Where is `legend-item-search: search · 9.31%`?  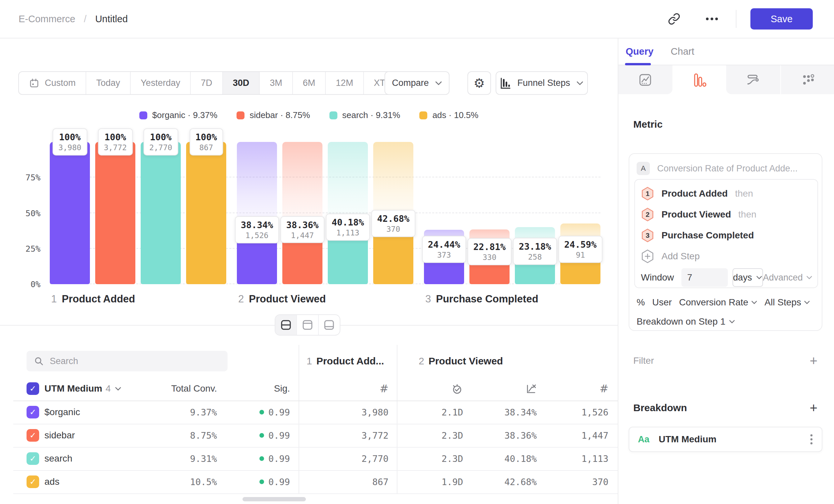 legend-item-search: search · 9.31% is located at coordinates (365, 115).